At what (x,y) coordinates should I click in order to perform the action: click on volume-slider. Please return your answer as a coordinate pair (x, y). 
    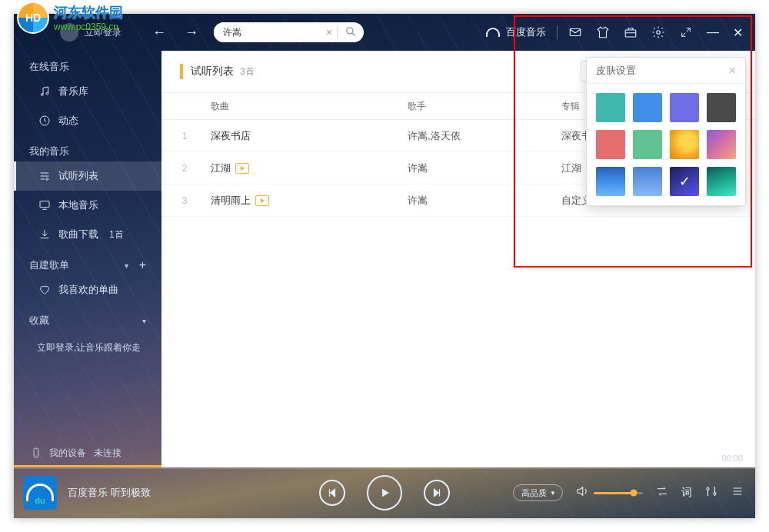
    Looking at the image, I should click on (618, 494).